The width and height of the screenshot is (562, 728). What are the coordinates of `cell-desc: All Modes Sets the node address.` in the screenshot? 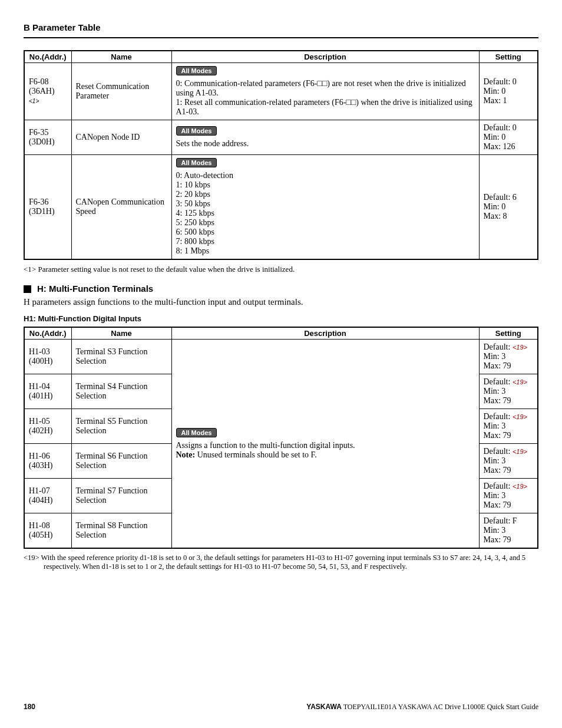 It's located at (325, 138).